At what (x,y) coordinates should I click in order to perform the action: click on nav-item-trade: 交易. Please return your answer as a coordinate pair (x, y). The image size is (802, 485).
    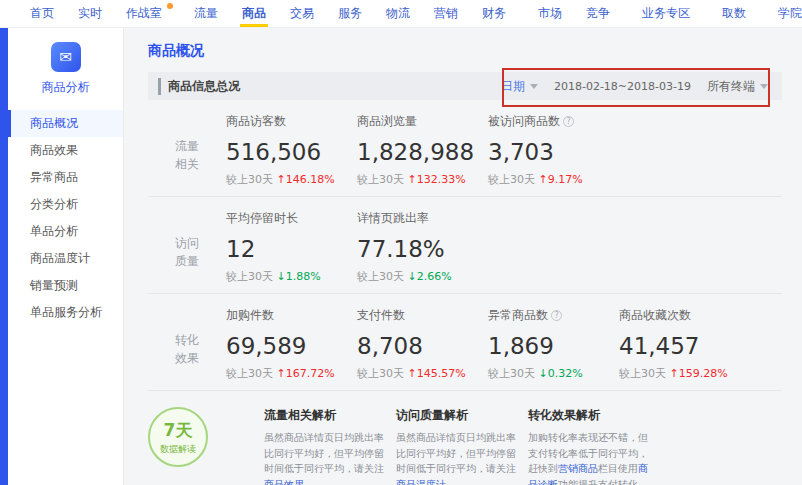
    Looking at the image, I should click on (302, 14).